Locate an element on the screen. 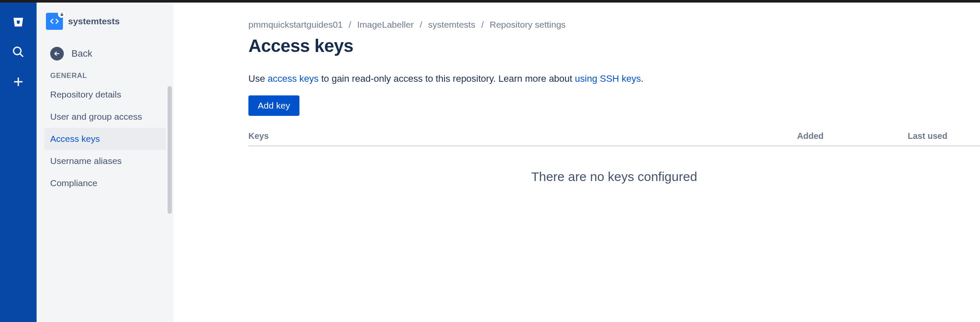 This screenshot has width=980, height=322. sidebar-item-compliance: Compliance is located at coordinates (105, 183).